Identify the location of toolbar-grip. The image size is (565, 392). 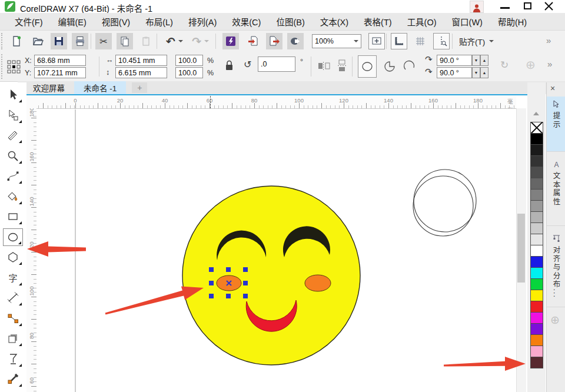
(3, 41).